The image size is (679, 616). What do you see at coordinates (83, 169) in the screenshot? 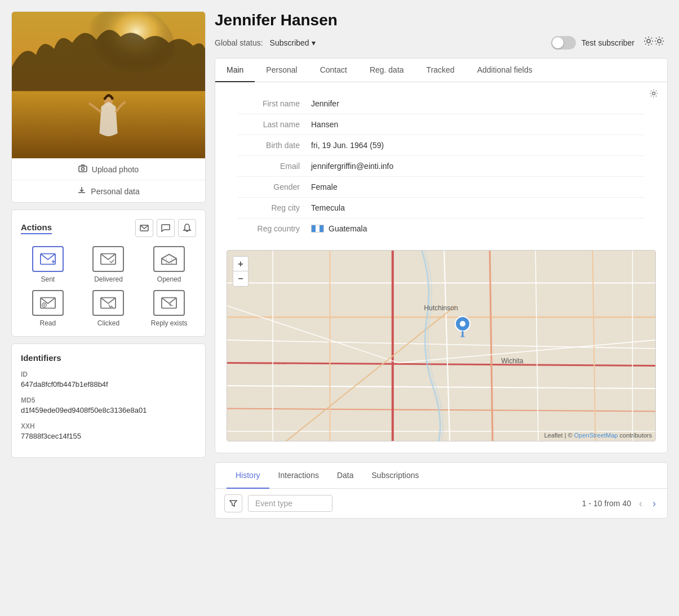
I see `camera-icon` at bounding box center [83, 169].